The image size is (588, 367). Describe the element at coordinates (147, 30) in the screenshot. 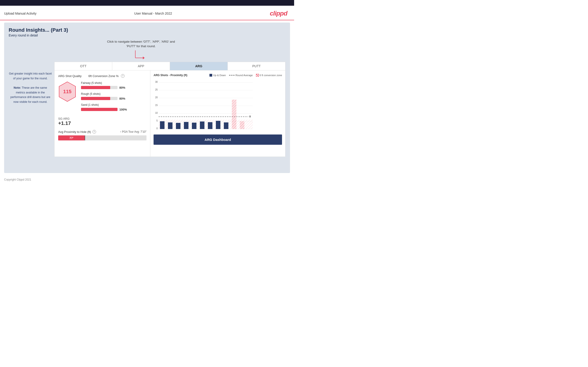

I see `page-title: Round Insights... (Part 3)` at that location.